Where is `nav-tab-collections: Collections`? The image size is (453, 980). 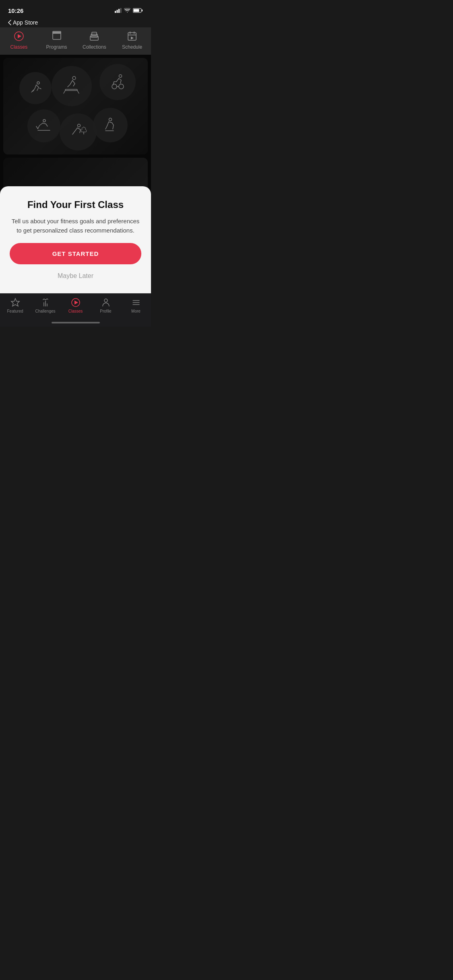
nav-tab-collections: Collections is located at coordinates (94, 40).